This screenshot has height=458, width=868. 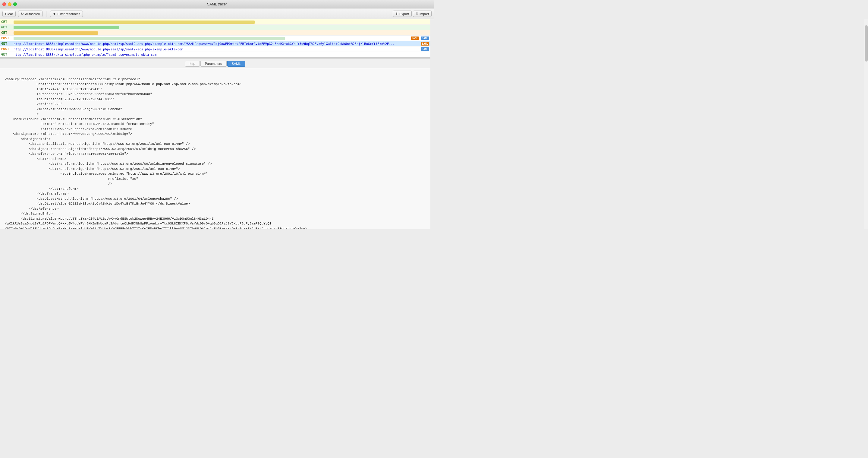 What do you see at coordinates (215, 55) in the screenshot?
I see `log-row: GET http://localhost:8888/okta-simplesam…` at bounding box center [215, 55].